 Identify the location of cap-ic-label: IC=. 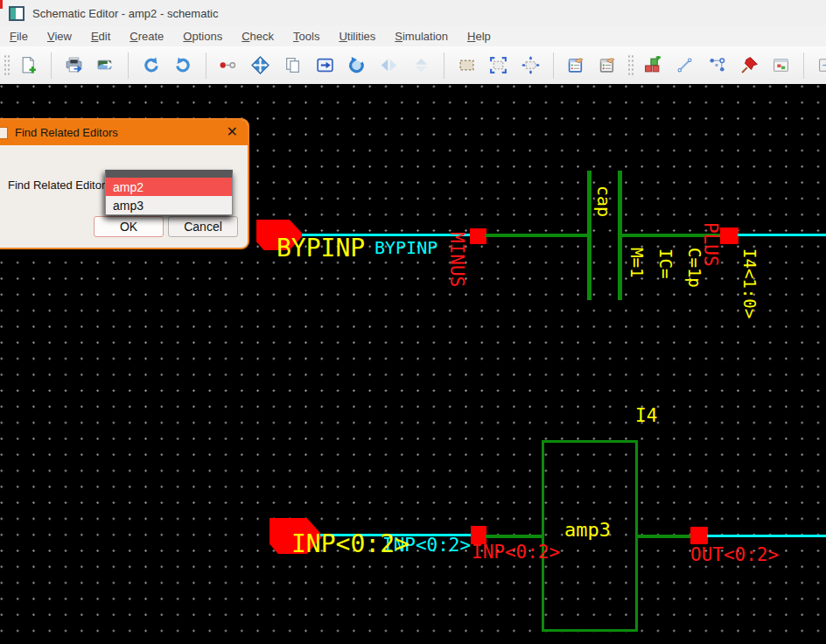
(665, 263).